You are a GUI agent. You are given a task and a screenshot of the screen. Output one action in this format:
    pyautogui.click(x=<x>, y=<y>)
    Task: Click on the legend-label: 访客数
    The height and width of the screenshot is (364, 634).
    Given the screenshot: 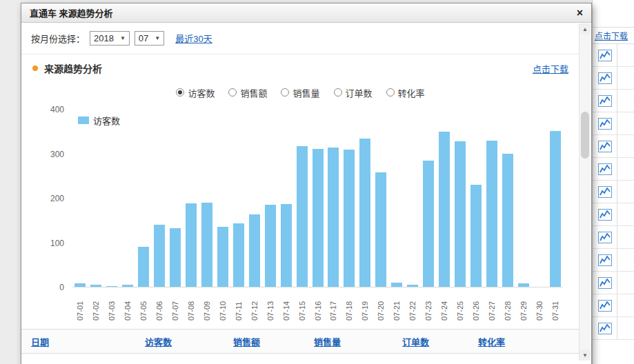 What is the action you would take?
    pyautogui.click(x=106, y=120)
    